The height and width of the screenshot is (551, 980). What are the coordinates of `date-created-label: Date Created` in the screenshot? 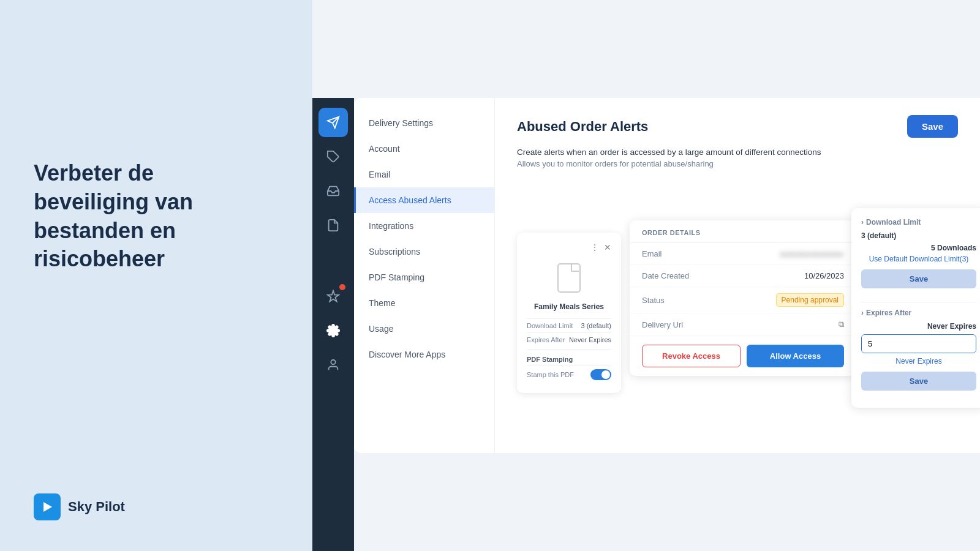 It's located at (665, 276).